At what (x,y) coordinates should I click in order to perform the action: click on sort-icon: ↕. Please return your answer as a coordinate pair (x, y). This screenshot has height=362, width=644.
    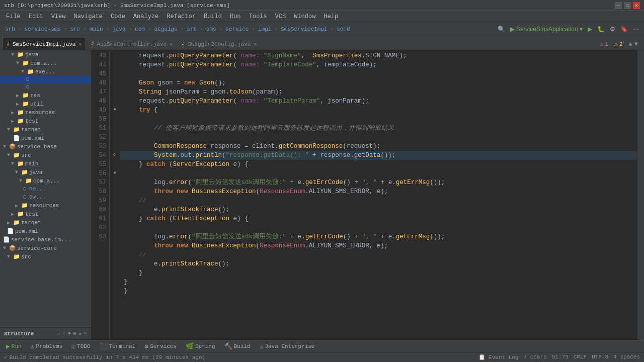
    Looking at the image, I should click on (64, 334).